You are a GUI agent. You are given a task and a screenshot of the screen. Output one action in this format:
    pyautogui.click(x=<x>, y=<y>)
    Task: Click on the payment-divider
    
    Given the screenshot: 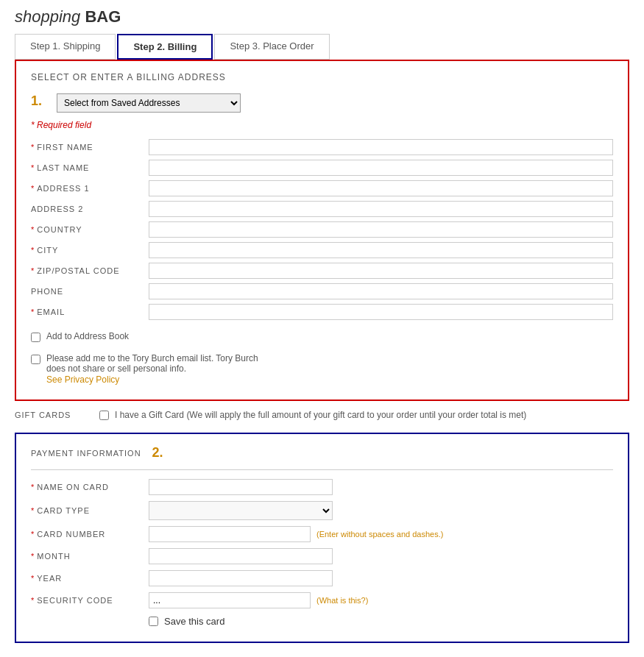 What is the action you would take?
    pyautogui.click(x=322, y=469)
    